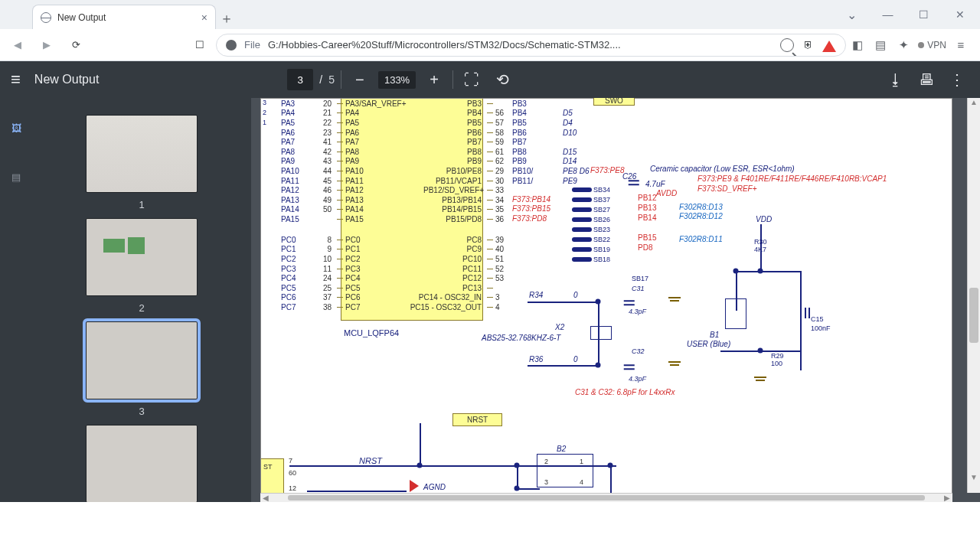  Describe the element at coordinates (15, 80) in the screenshot. I see `sidebar-toggle-icon: ≡` at that location.